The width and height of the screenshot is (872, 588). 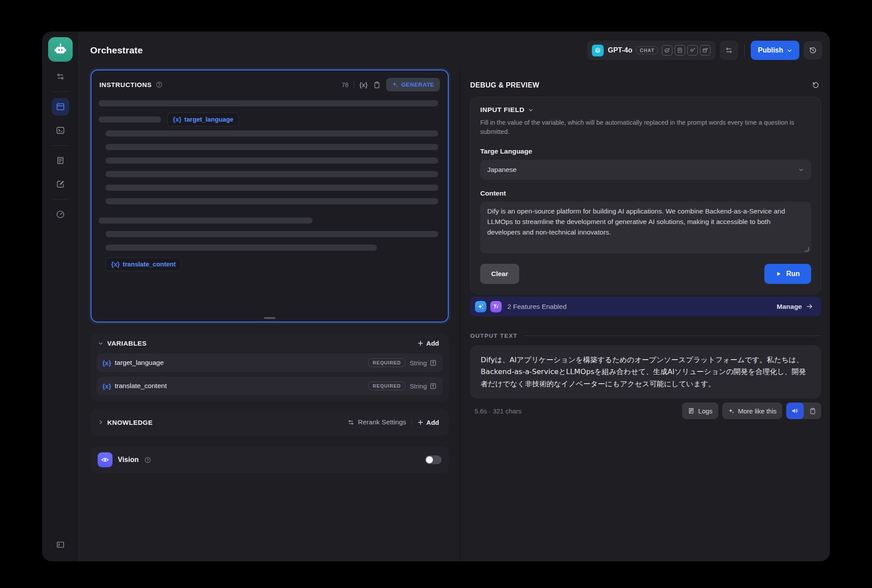 I want to click on content-label: Content, so click(x=646, y=193).